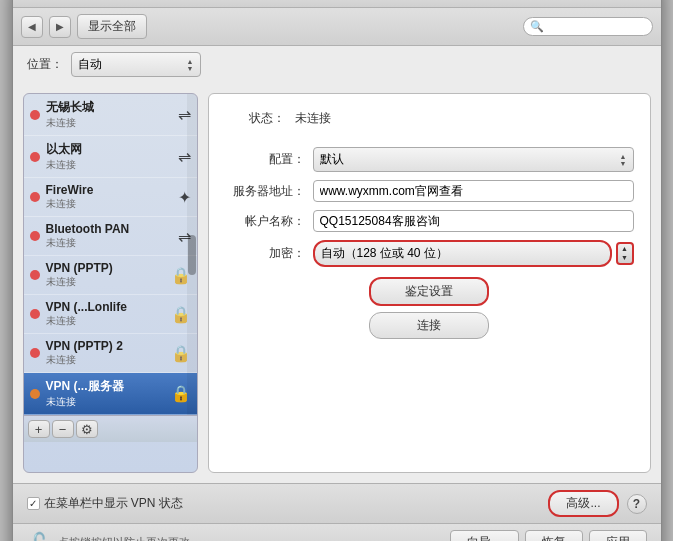 This screenshot has width=673, height=541. Describe the element at coordinates (106, 307) in the screenshot. I see `item-name: VPN (...Lonlife` at that location.